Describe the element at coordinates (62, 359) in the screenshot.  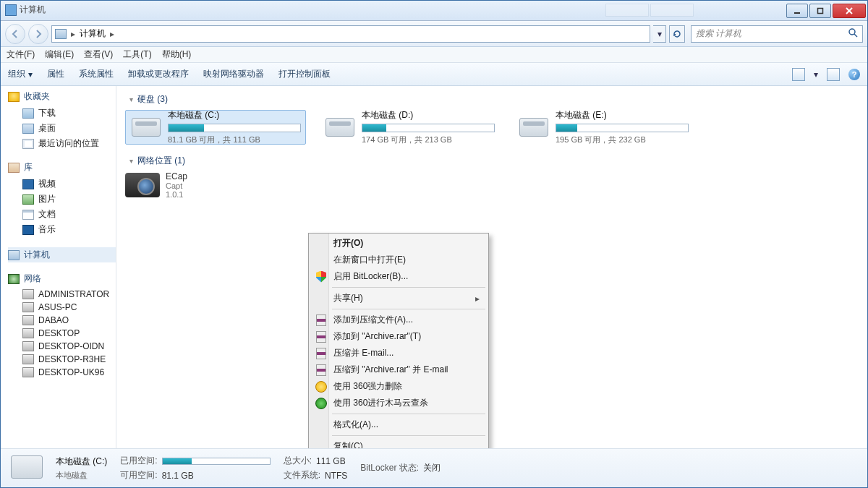
I see `sidebar-item-pc: DESKTOP-R3HE` at that location.